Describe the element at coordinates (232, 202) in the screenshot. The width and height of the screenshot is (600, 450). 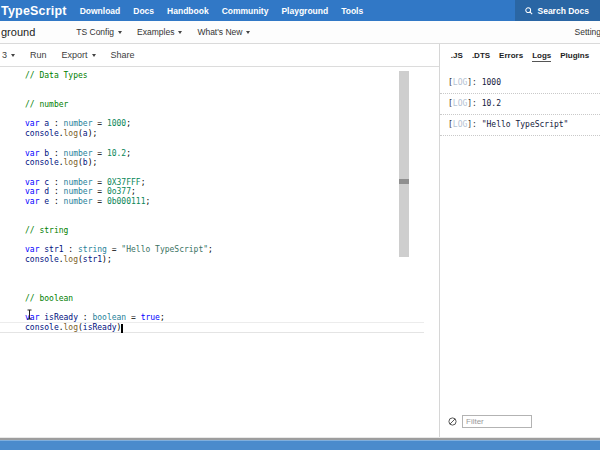
I see `code-line: var e : number = 0b000111;` at that location.